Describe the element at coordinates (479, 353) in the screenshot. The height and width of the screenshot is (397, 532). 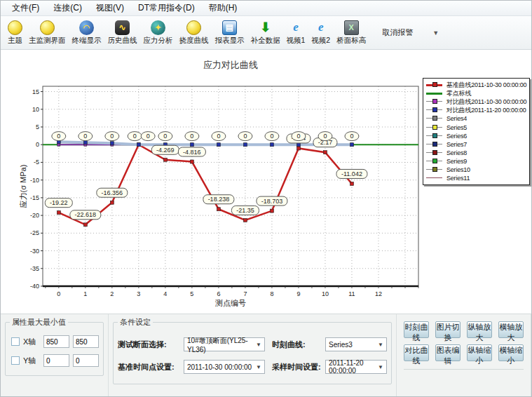
I see `y-axis-zoom-out-button: 纵轴缩小` at that location.